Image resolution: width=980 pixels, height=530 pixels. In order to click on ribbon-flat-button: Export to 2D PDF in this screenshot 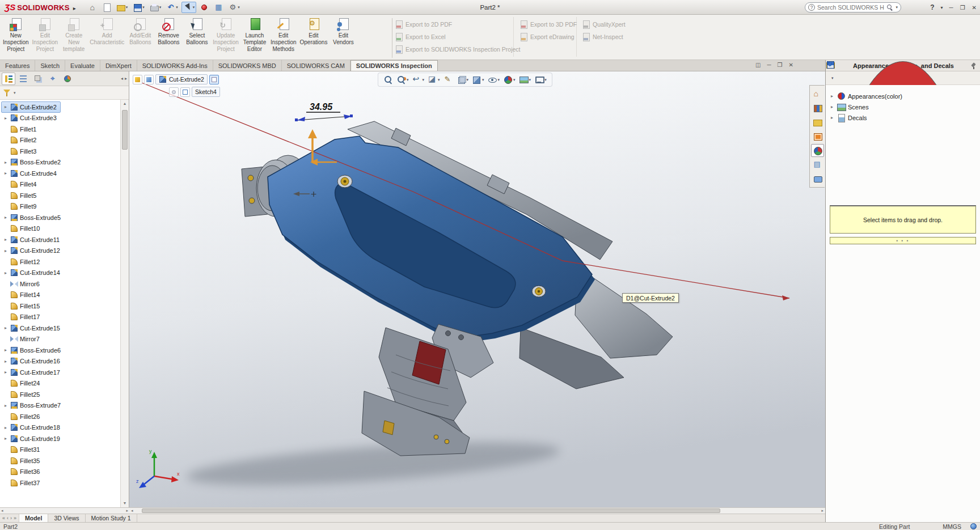, I will do `click(458, 24)`.